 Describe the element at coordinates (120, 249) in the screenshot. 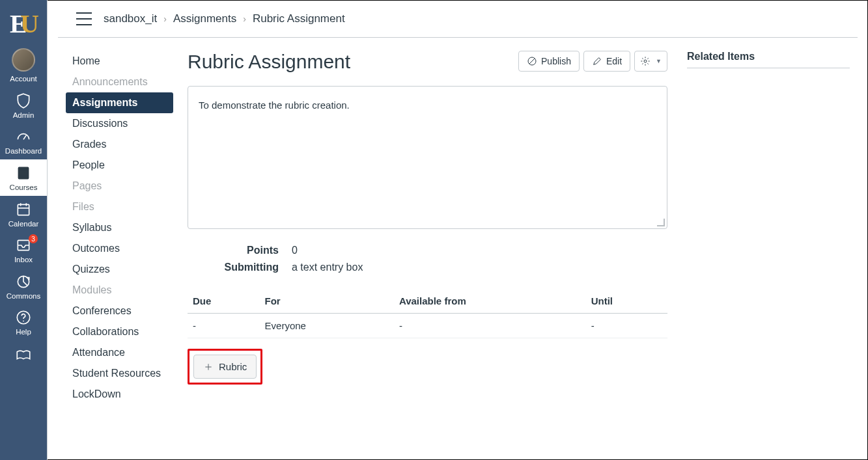

I see `course-nav-outcomes: Outcomes` at that location.